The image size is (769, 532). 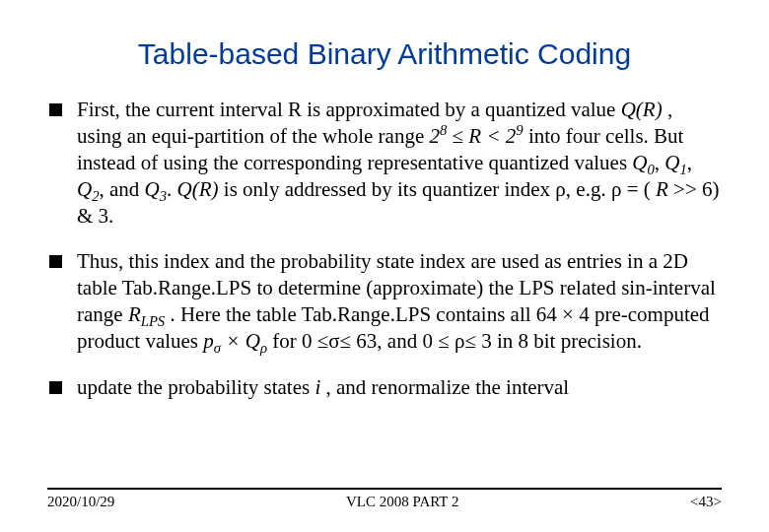 I want to click on lt: <, so click(x=495, y=136).